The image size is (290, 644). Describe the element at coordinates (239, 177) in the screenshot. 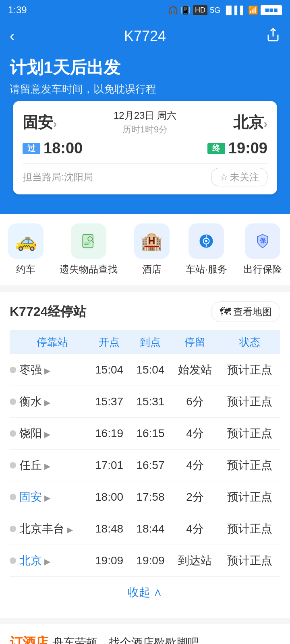

I see `follow-button: ☆ 未关注` at that location.